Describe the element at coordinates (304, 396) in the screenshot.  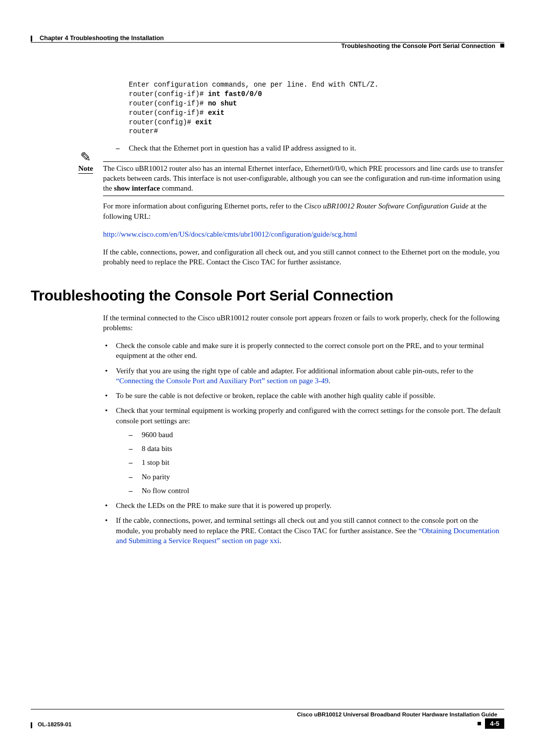
I see `bullet-item: To be sure the cable is not defective or…` at that location.